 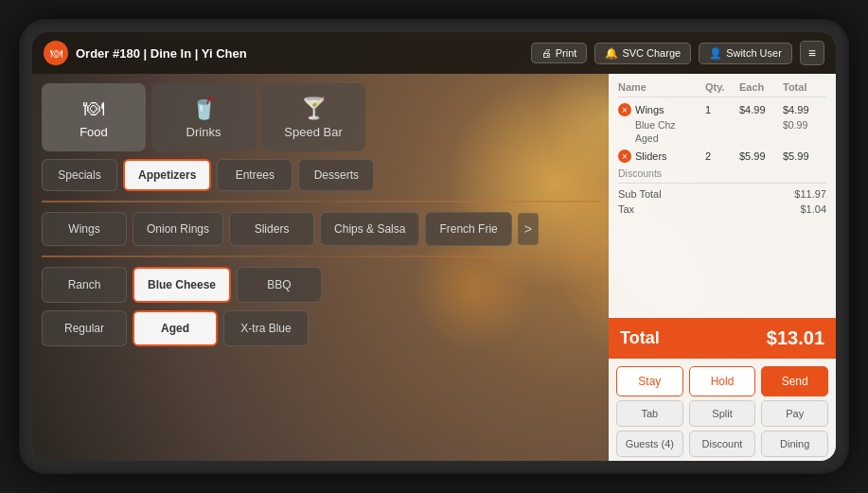 What do you see at coordinates (255, 175) in the screenshot?
I see `subcategory-entrees: Entrees` at bounding box center [255, 175].